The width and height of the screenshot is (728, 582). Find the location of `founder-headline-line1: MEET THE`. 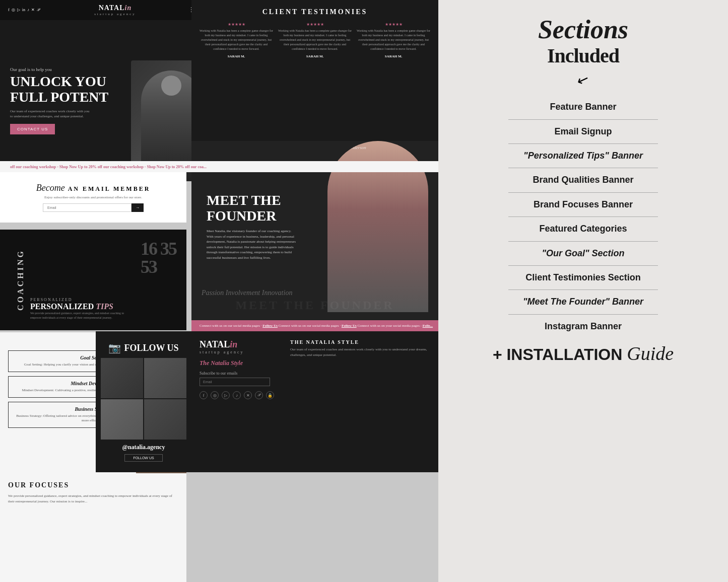

founder-headline-line1: MEET THE is located at coordinates (252, 200).